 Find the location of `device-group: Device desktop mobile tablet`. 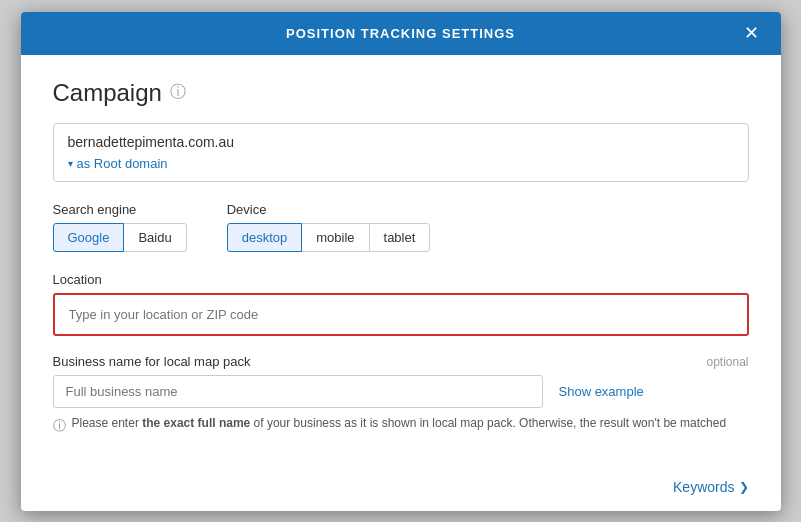

device-group: Device desktop mobile tablet is located at coordinates (329, 227).